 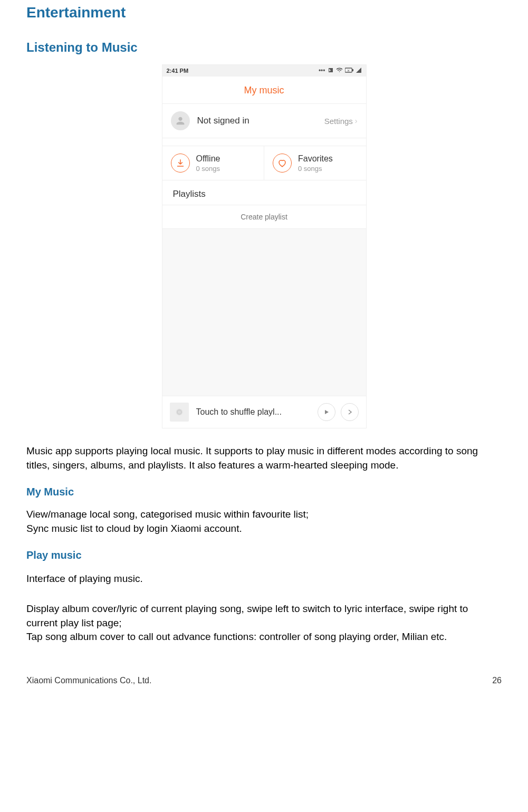 What do you see at coordinates (264, 616) in the screenshot?
I see `playmusic-line2: Display album cover/lyric of current pla…` at bounding box center [264, 616].